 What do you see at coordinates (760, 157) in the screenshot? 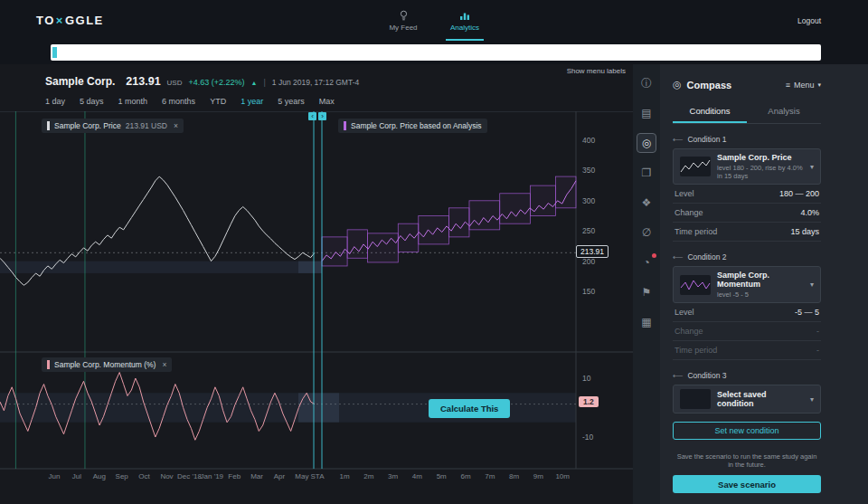
I see `condition-title: Sample Corp. Price` at bounding box center [760, 157].